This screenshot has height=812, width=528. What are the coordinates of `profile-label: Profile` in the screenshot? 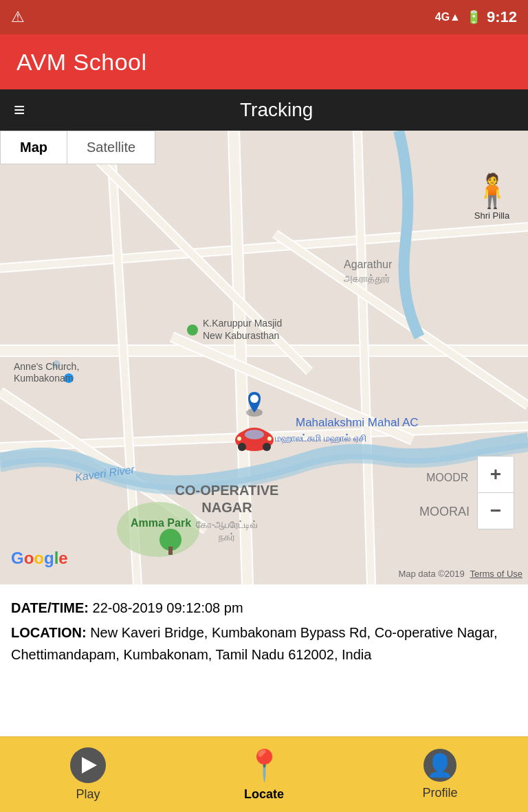 It's located at (440, 793).